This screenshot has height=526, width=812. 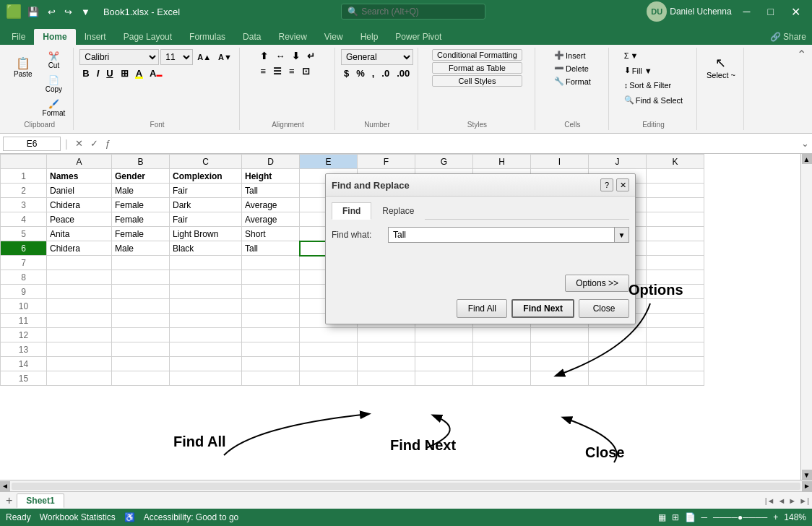 What do you see at coordinates (807, 159) in the screenshot?
I see `scroll-up-btn: ▲` at bounding box center [807, 159].